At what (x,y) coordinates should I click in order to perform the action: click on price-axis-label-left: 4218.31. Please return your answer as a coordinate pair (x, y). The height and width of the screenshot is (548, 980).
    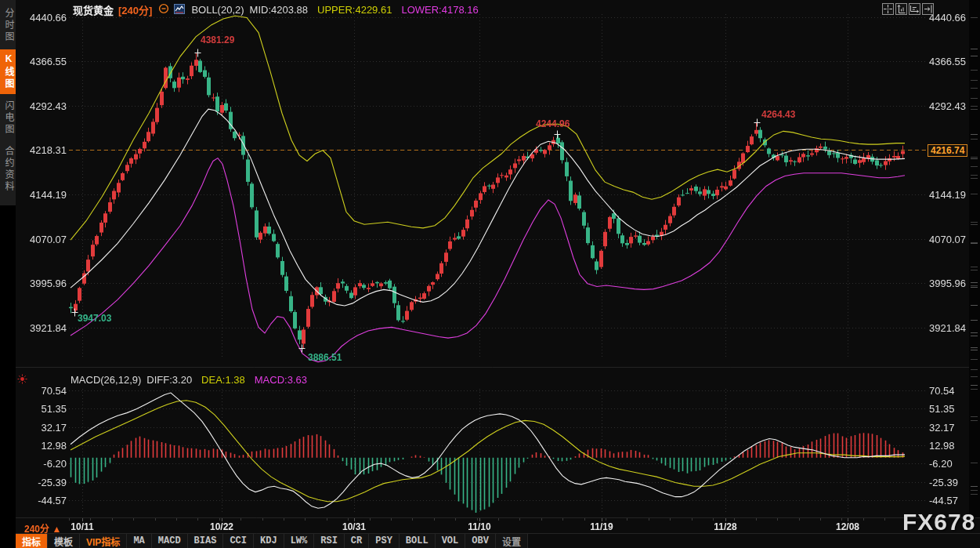
    Looking at the image, I should click on (45, 151).